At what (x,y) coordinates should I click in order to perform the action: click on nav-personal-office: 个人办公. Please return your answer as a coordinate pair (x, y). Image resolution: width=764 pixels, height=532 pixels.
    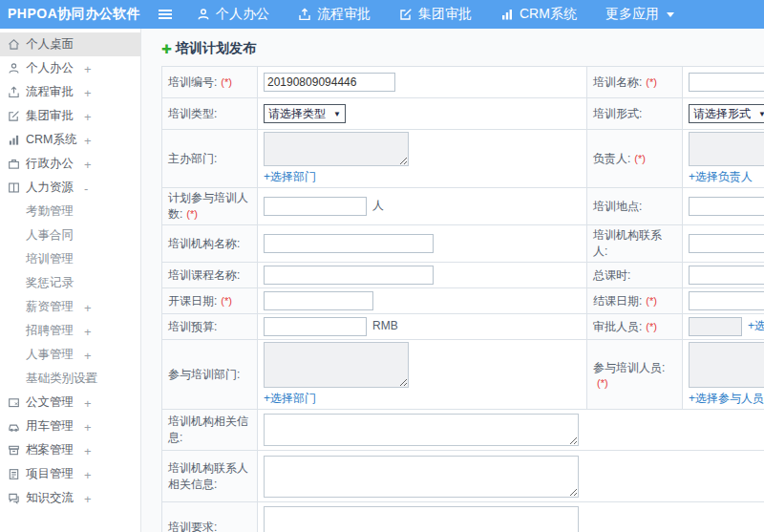
    Looking at the image, I should click on (233, 14).